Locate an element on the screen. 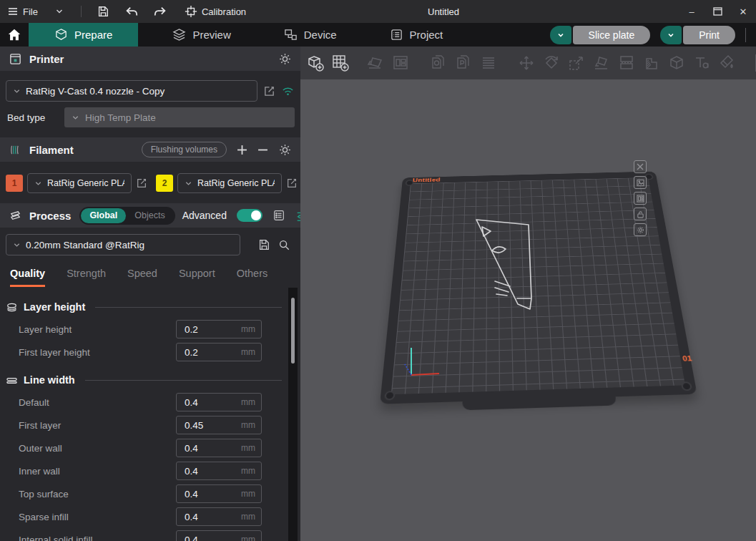 Image resolution: width=756 pixels, height=541 pixels. color-painting-button is located at coordinates (727, 63).